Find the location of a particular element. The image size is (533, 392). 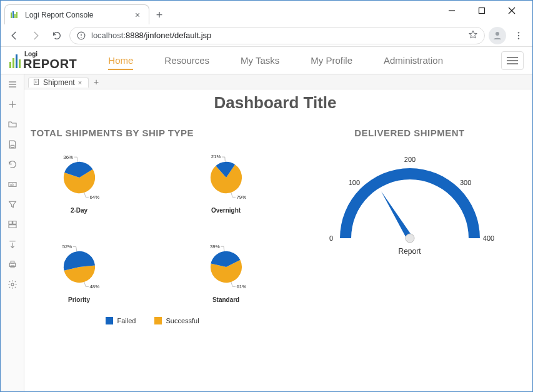

tab-close-icon: × is located at coordinates (137, 15).